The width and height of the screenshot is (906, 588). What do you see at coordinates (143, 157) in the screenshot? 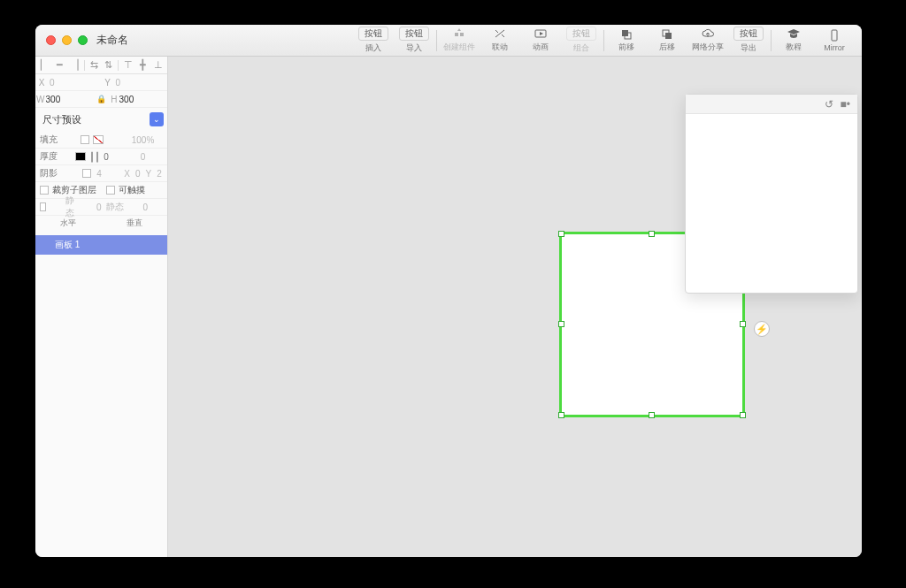
I see `border-width: 0` at bounding box center [143, 157].